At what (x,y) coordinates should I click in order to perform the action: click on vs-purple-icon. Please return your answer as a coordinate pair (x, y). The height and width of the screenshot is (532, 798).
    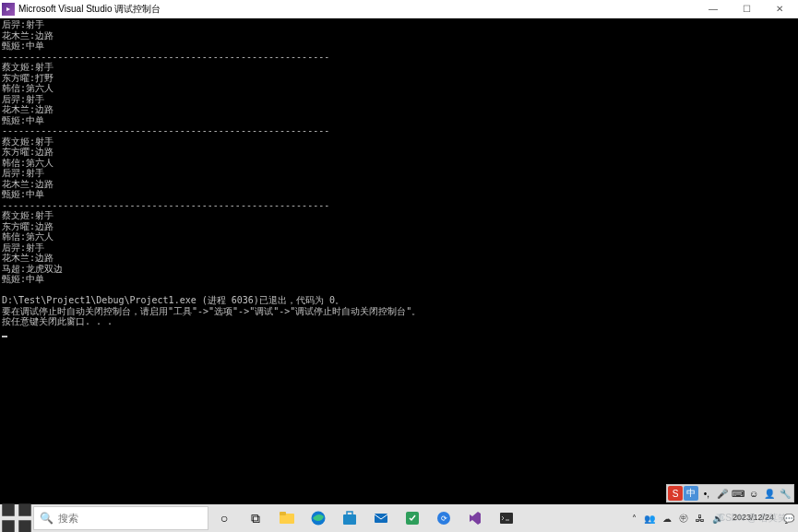
    Looking at the image, I should click on (475, 518).